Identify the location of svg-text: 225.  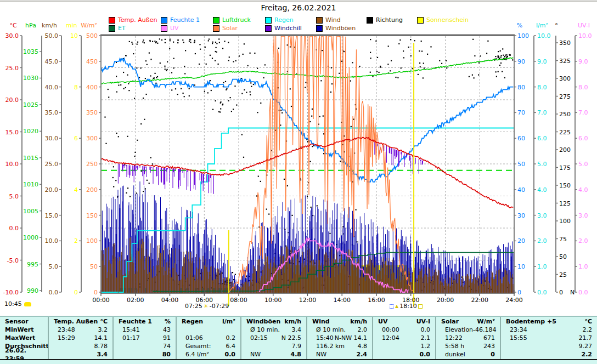
(565, 133).